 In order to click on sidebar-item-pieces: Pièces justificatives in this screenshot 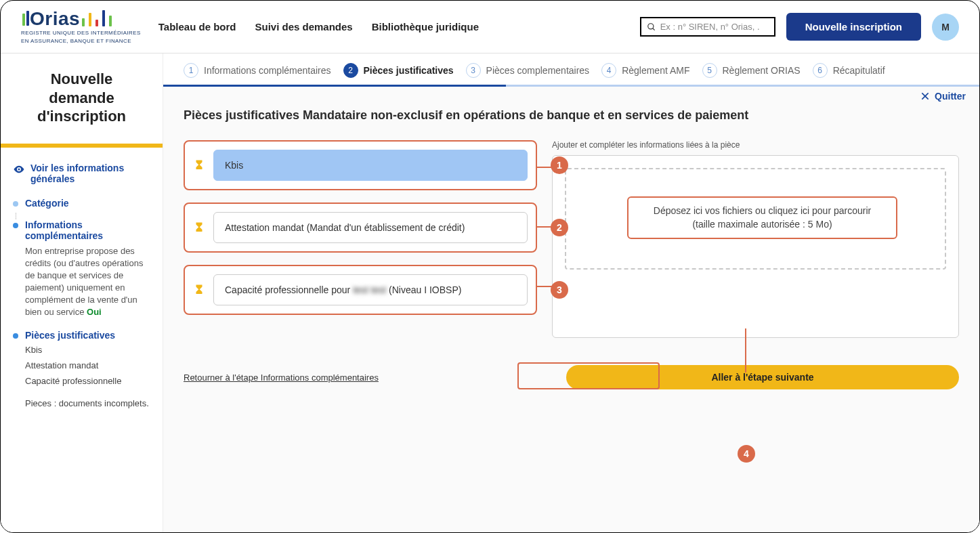, I will do `click(81, 335)`.